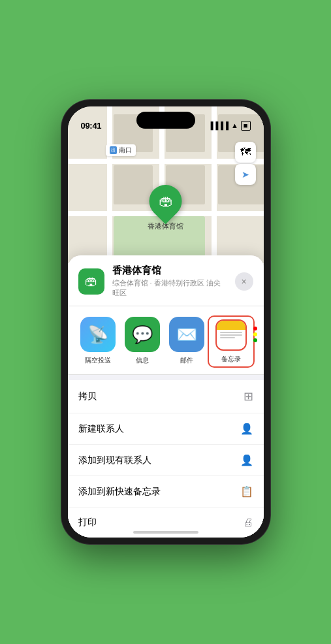  What do you see at coordinates (121, 150) in the screenshot?
I see `map-location-label: 出 南口` at bounding box center [121, 150].